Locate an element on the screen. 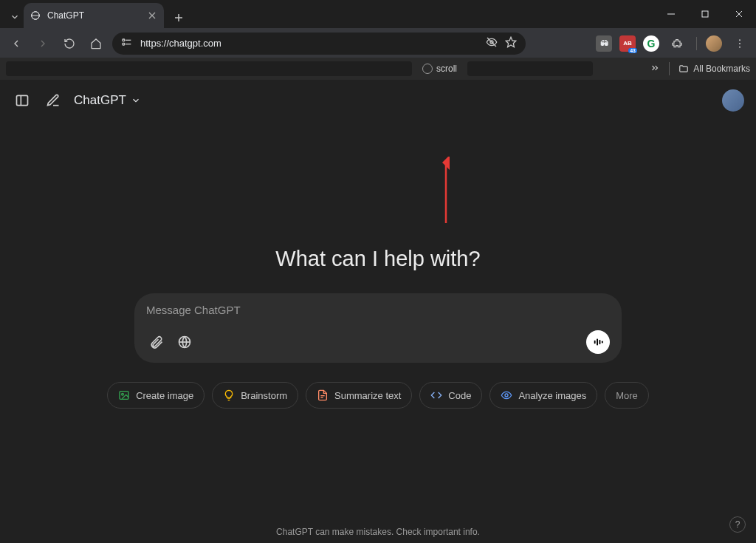 Image resolution: width=756 pixels, height=543 pixels. annotation-arrow-icon is located at coordinates (446, 192).